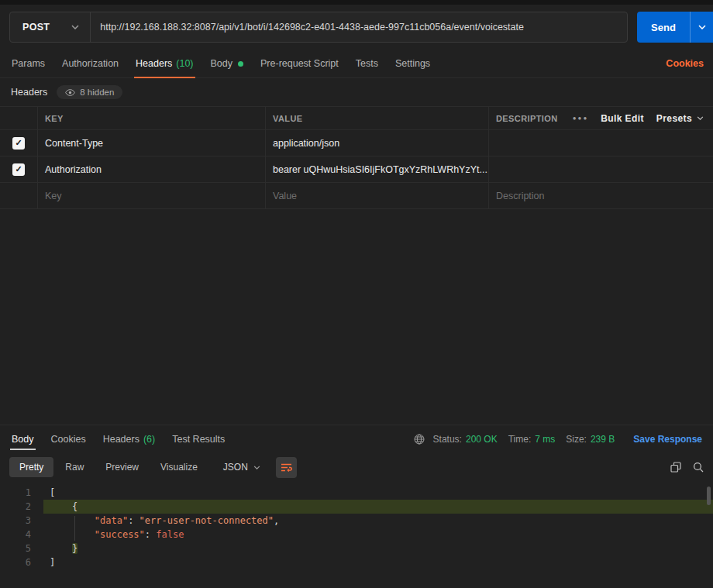  What do you see at coordinates (378, 507) in the screenshot?
I see `line-content: {` at bounding box center [378, 507].